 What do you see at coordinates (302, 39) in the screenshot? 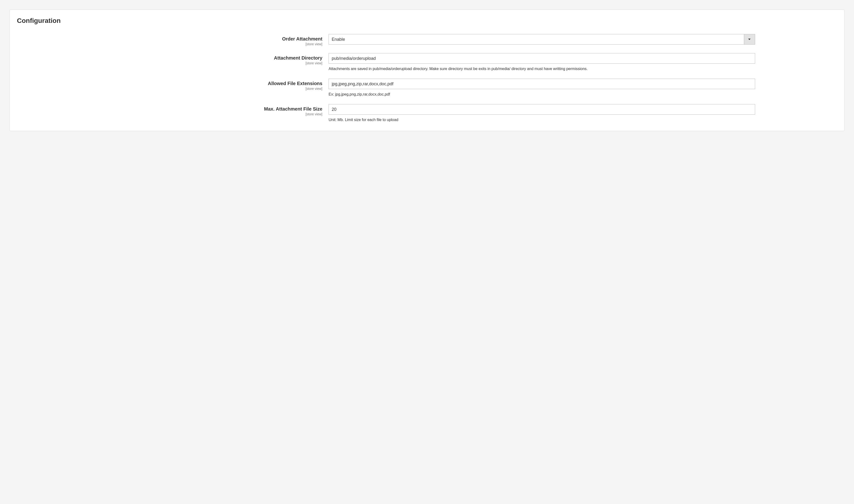
I see `label-text: Order Attachment` at bounding box center [302, 39].